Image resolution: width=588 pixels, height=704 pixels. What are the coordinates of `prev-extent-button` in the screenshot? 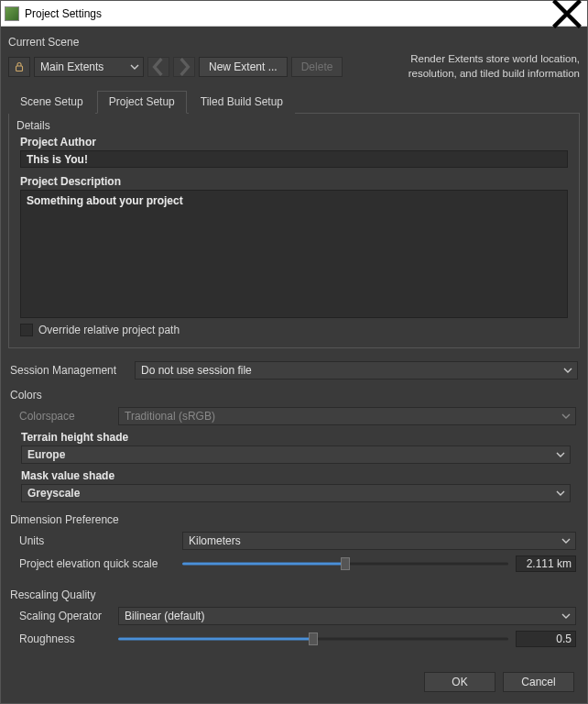 It's located at (158, 67).